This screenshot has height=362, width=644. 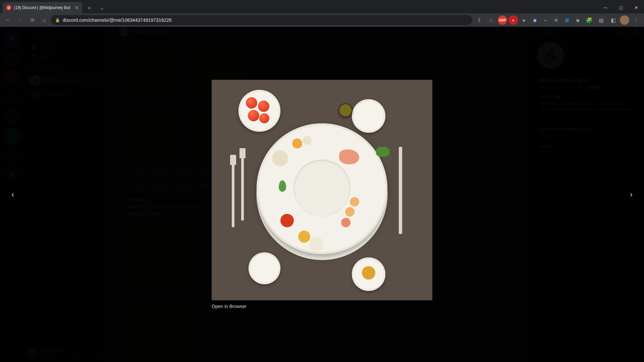 I want to click on food-cream, so click(x=307, y=140).